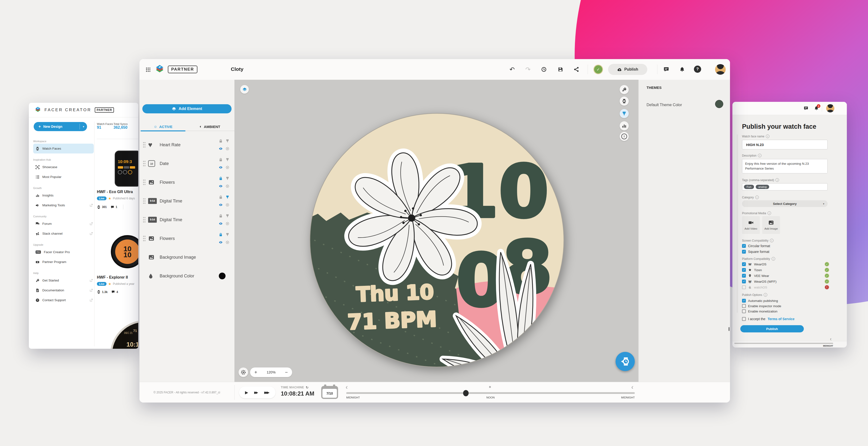 This screenshot has height=446, width=868. I want to click on layer-row-background-color: Background Color, so click(187, 276).